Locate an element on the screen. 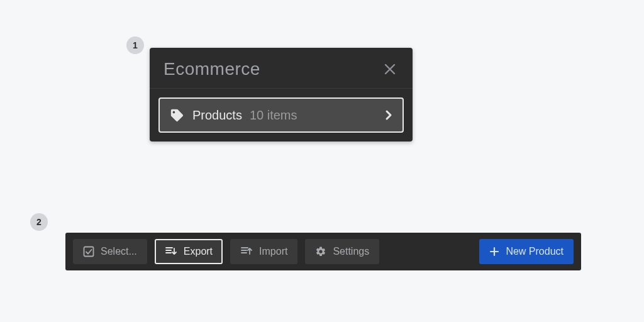 Image resolution: width=644 pixels, height=322 pixels. ecommerce-panel: Ecommerce Products 10 items is located at coordinates (281, 94).